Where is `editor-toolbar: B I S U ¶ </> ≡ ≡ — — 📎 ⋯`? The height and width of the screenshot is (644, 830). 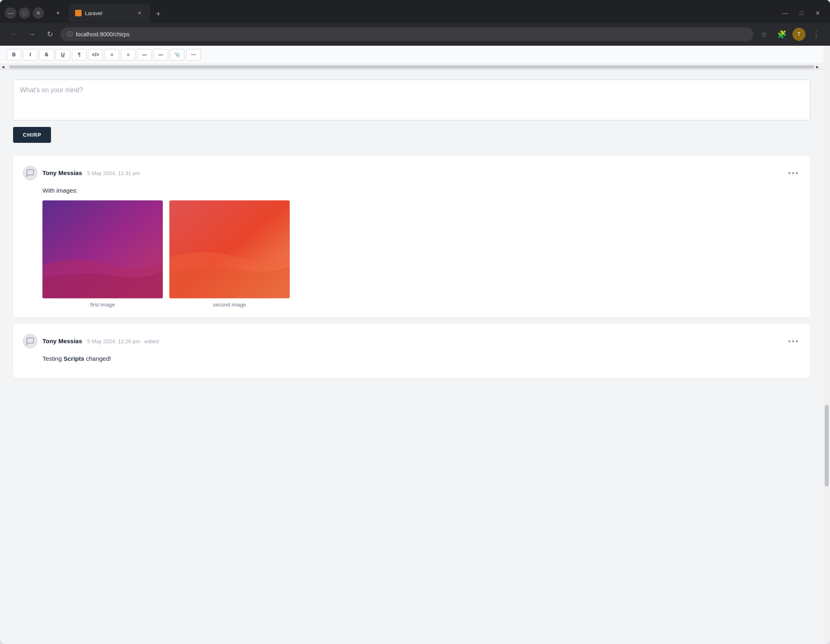 editor-toolbar: B I S U ¶ </> ≡ ≡ — — 📎 ⋯ is located at coordinates (412, 55).